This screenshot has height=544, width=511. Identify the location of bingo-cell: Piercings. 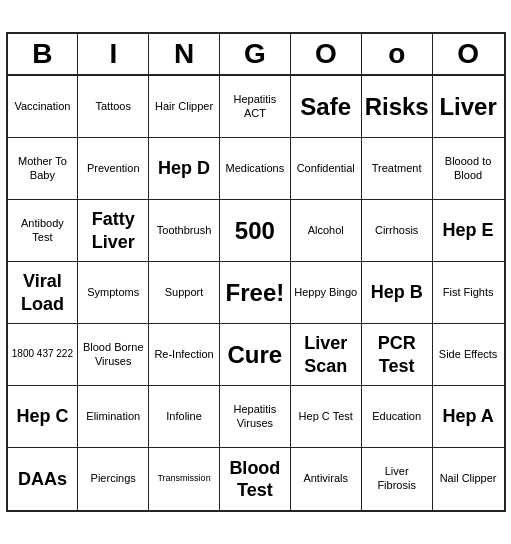
(114, 479).